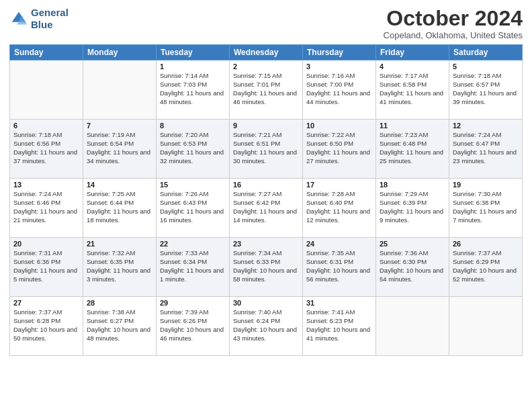 This screenshot has width=532, height=411. I want to click on week-row-4: 20Sunrise: 7:31 AM Sunset: 6:36 PM Dayli…, so click(266, 267).